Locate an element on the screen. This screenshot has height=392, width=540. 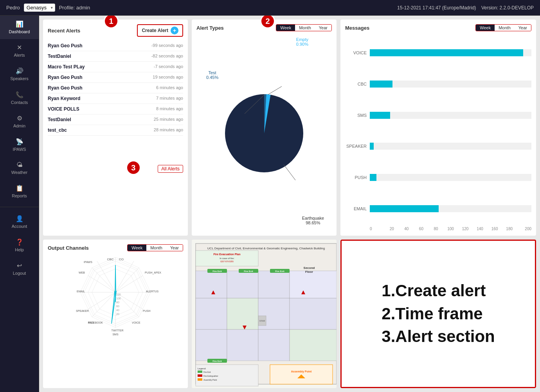
weather-icon: 🌤 is located at coordinates (20, 165).